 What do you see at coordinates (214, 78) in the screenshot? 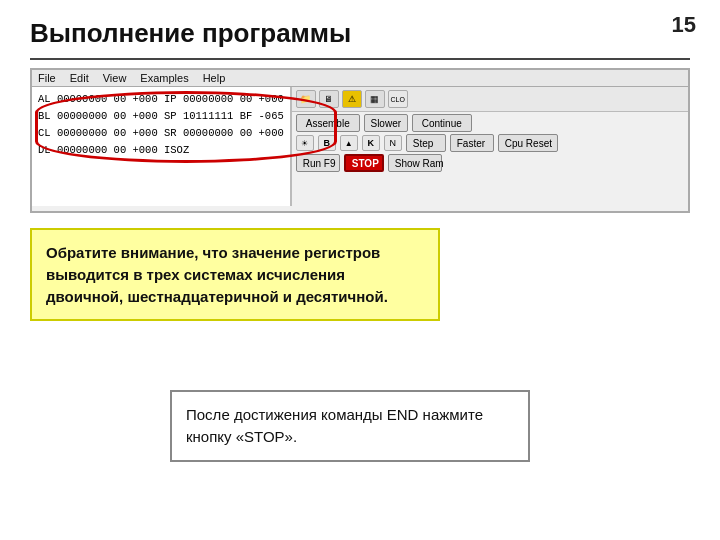
I see `menu-help: Help` at bounding box center [214, 78].